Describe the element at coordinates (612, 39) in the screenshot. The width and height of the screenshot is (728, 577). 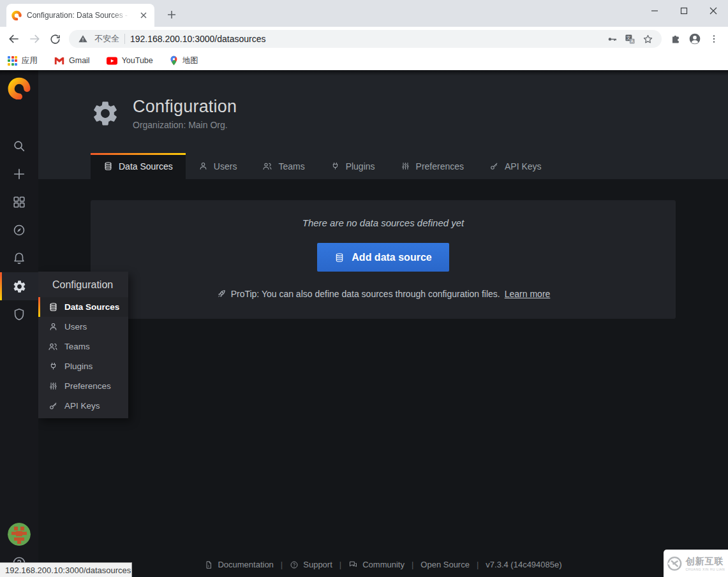
I see `password-key-icon` at that location.